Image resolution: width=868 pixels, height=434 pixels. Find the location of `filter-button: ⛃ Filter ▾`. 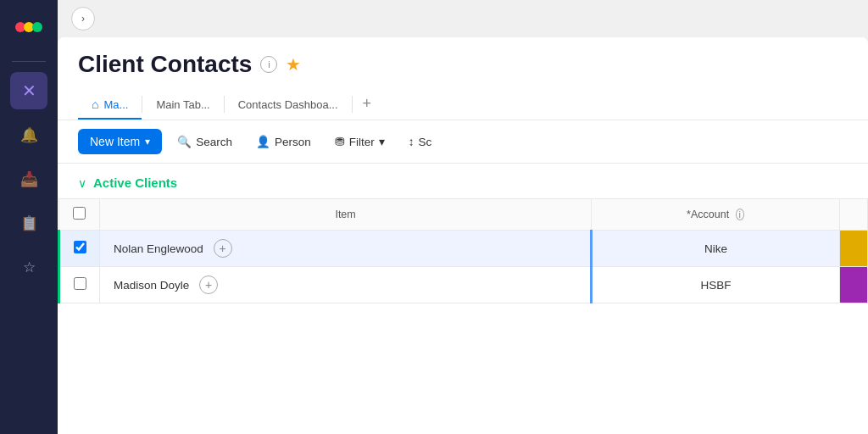

filter-button: ⛃ Filter ▾ is located at coordinates (359, 142).